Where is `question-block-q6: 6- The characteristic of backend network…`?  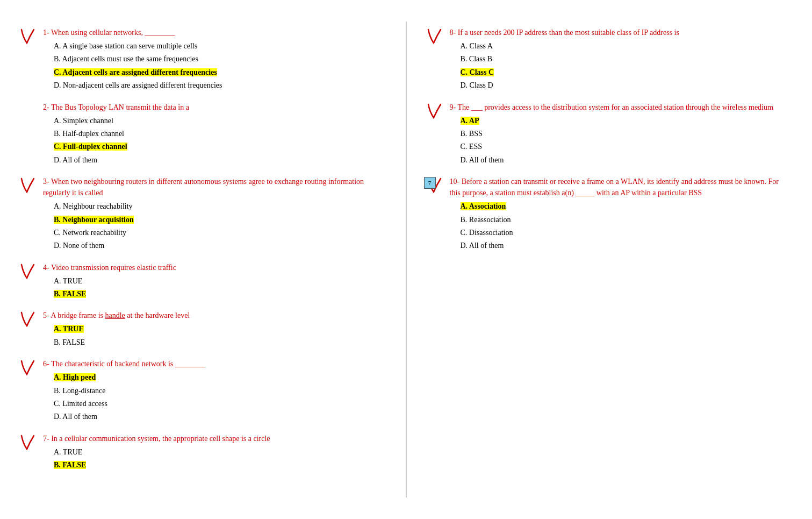
question-block-q6: 6- The characteristic of backend network… is located at coordinates (214, 390).